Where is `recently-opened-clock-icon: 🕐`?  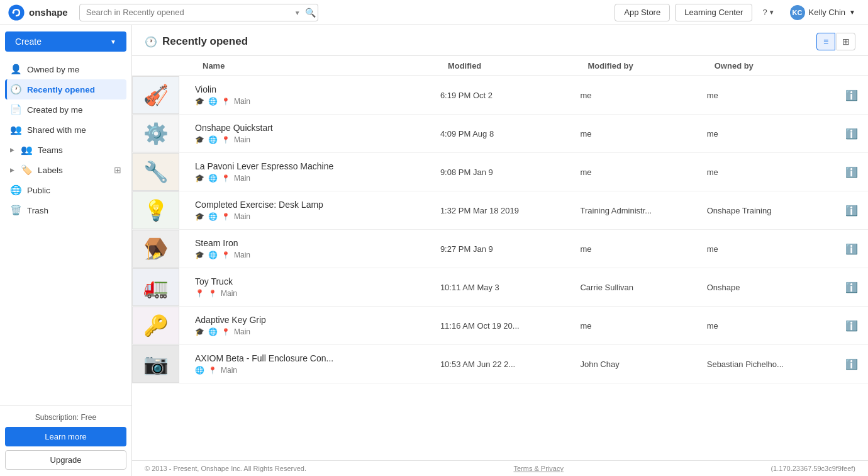
recently-opened-clock-icon: 🕐 is located at coordinates (151, 42).